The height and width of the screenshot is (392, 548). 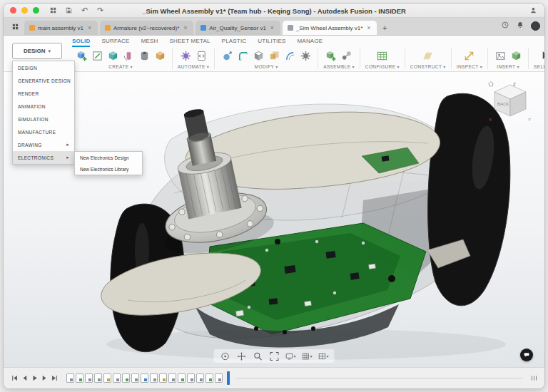 I want to click on new-component-button, so click(x=81, y=56).